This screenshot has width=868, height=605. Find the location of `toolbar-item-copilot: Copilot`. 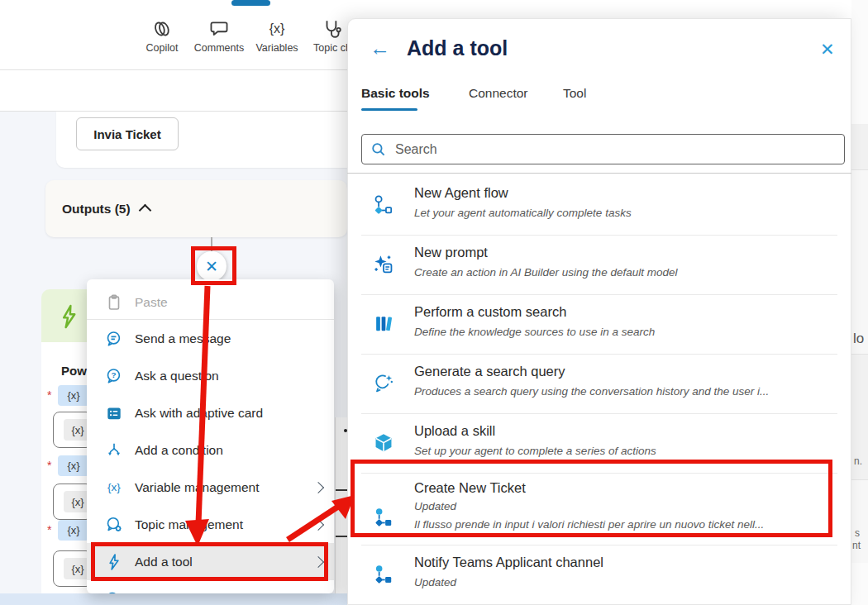

toolbar-item-copilot: Copilot is located at coordinates (162, 36).